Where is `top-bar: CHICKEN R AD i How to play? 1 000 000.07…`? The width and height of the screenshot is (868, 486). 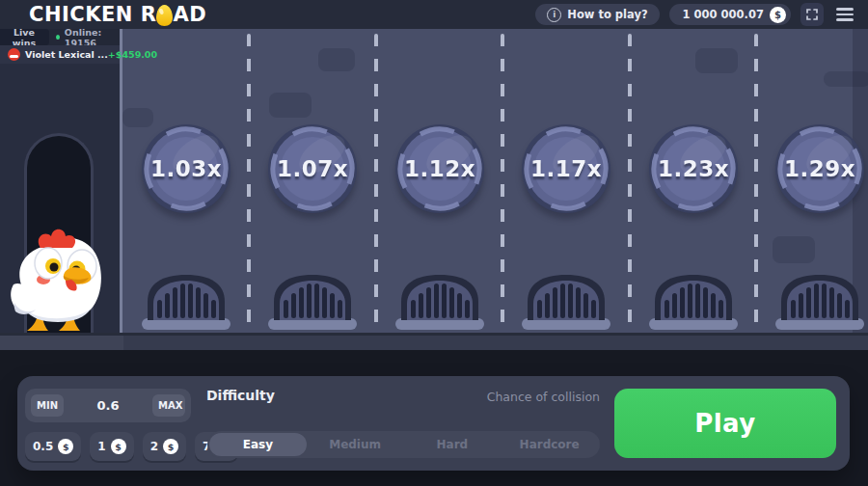 top-bar: CHICKEN R AD i How to play? 1 000 000.07… is located at coordinates (434, 14).